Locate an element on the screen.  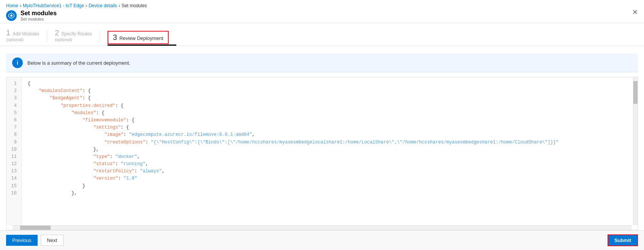
top-bar: Home › MyIoTHubService1 - IoT Edge › Dev… is located at coordinates (322, 11).